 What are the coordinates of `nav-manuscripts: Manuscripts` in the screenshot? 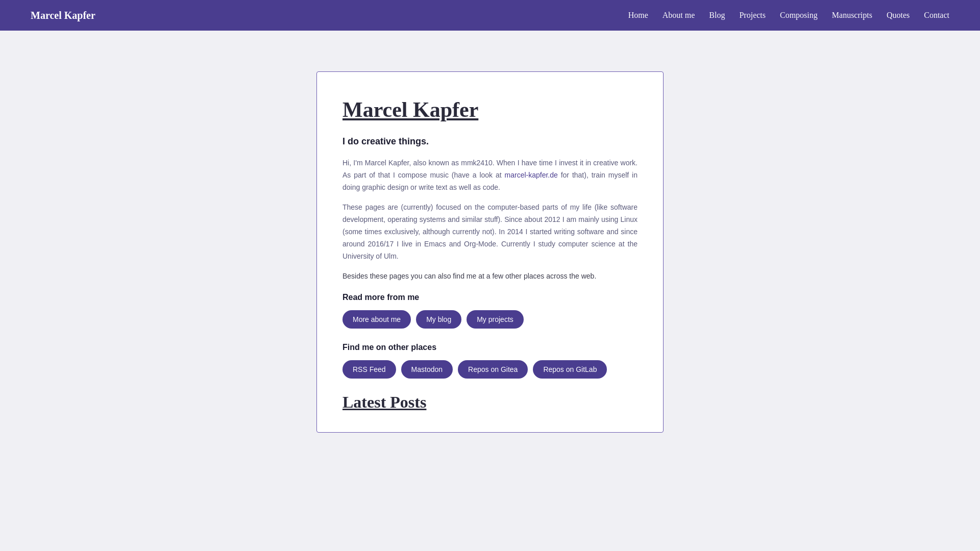 It's located at (852, 15).